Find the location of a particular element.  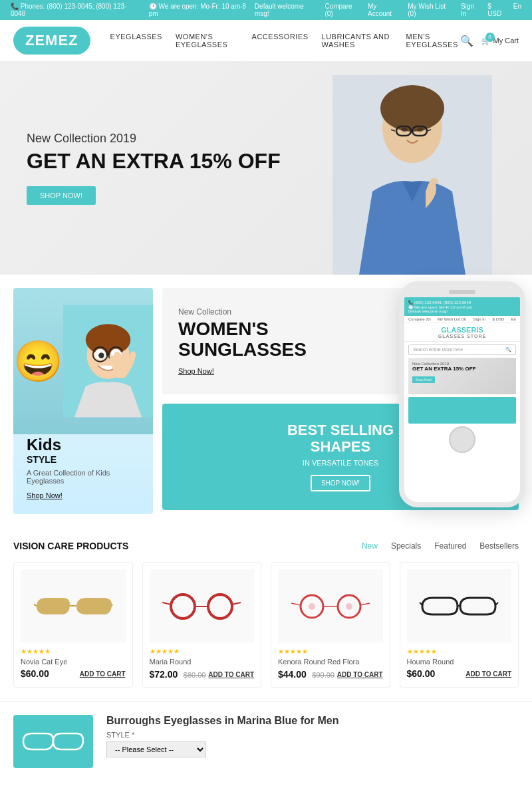

header-icons: 🔍 🛒 0 My Cart is located at coordinates (489, 41).